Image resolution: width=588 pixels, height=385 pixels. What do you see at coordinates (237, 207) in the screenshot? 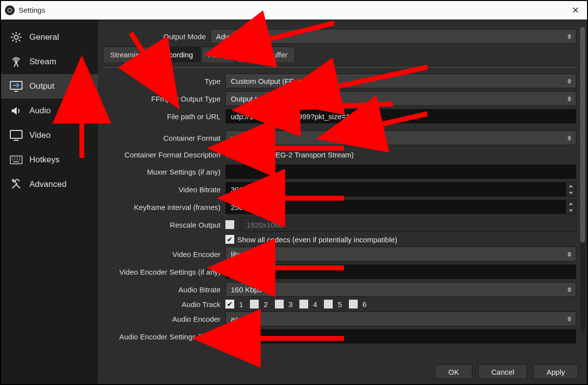
I see `keyframe-value: 250` at bounding box center [237, 207].